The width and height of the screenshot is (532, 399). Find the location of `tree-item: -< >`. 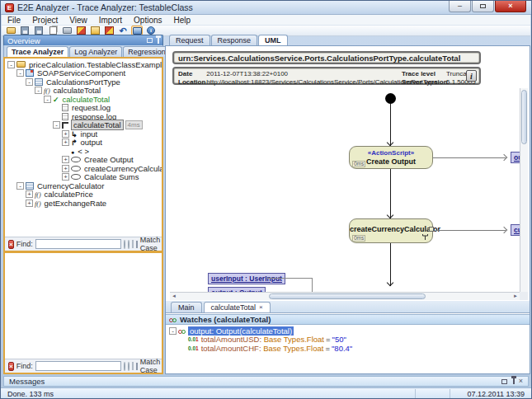

tree-item: -< > is located at coordinates (83, 152).